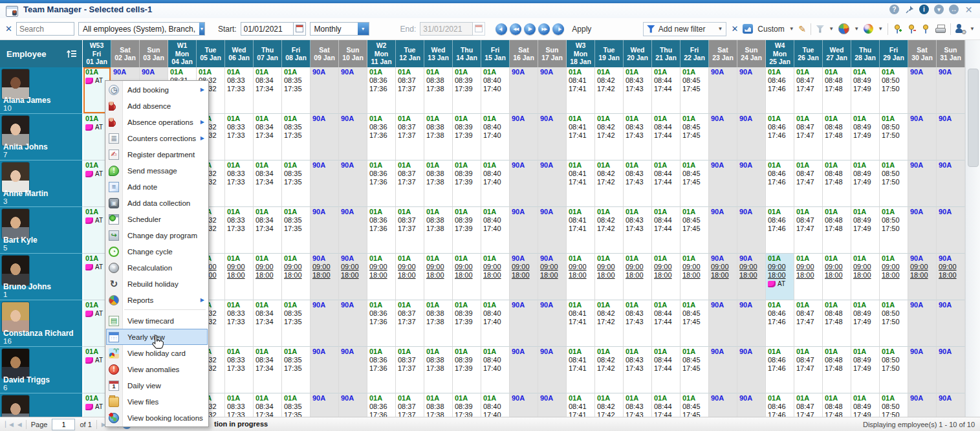 This screenshot has height=431, width=980. What do you see at coordinates (41, 54) in the screenshot?
I see `employee-column-header: Employee` at bounding box center [41, 54].